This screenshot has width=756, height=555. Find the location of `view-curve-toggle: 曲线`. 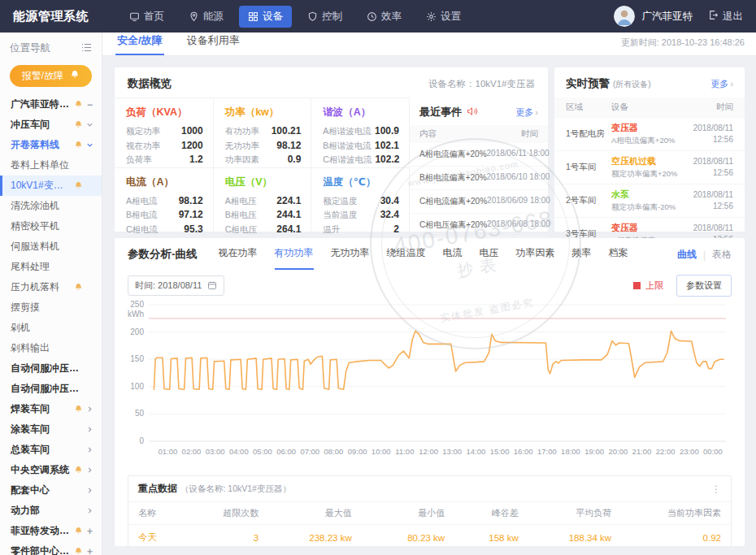

view-curve-toggle: 曲线 is located at coordinates (687, 255).